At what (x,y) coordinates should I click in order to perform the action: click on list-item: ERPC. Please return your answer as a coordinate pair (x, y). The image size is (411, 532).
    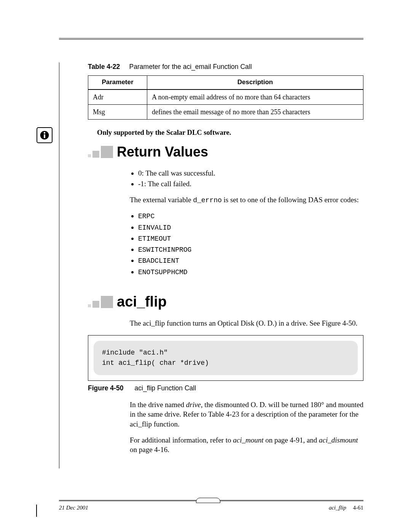
    Looking at the image, I should click on (251, 216).